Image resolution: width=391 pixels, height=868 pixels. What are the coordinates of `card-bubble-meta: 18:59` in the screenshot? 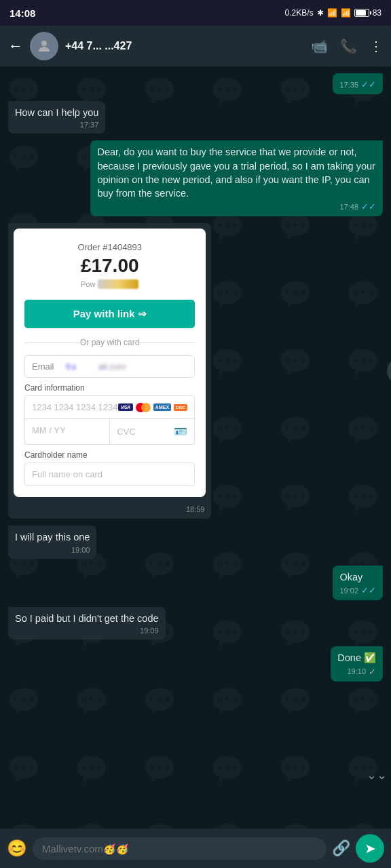 It's located at (110, 511).